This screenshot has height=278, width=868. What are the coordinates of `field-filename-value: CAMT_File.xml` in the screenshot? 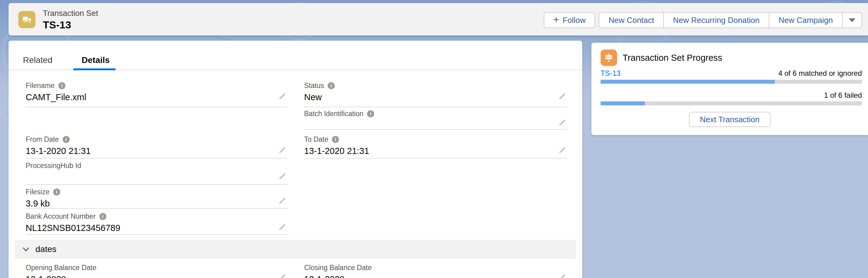 It's located at (56, 97).